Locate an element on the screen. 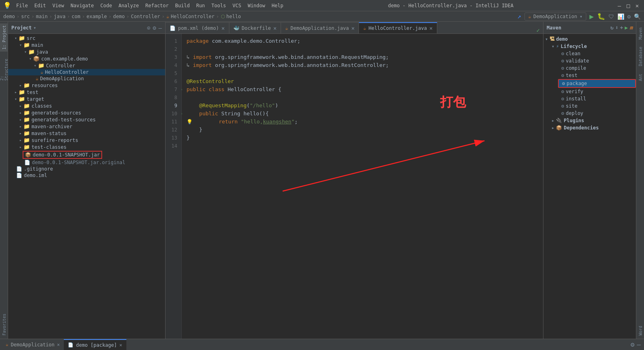 The width and height of the screenshot is (644, 350). coverage-button: 🛡 is located at coordinates (611, 17).